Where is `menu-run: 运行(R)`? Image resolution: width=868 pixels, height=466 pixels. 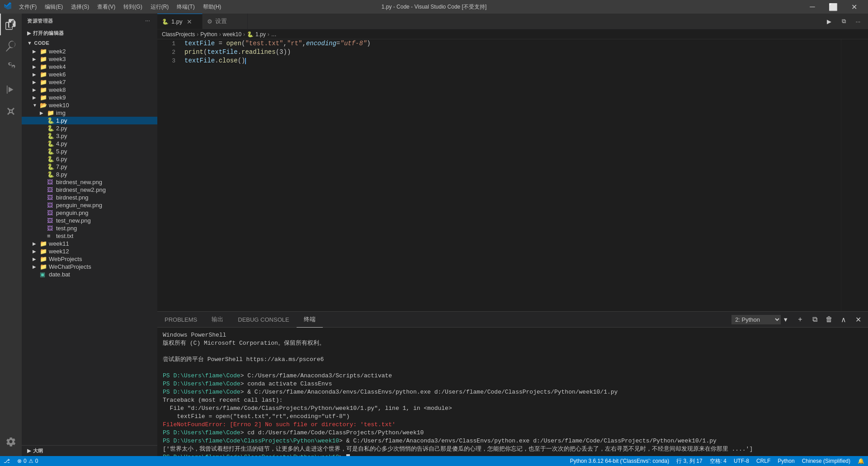 menu-run: 运行(R) is located at coordinates (160, 7).